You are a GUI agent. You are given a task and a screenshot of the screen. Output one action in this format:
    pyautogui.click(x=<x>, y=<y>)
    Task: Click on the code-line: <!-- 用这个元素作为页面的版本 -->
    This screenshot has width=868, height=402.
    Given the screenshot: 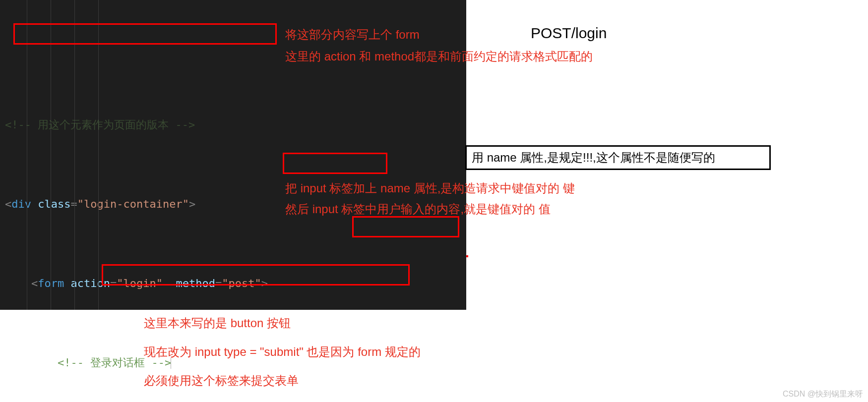 What is the action you would take?
    pyautogui.click(x=233, y=125)
    